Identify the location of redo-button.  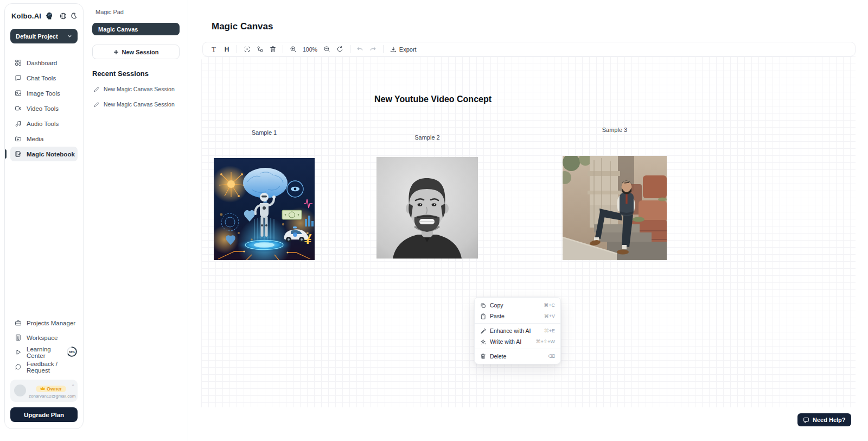
(373, 49).